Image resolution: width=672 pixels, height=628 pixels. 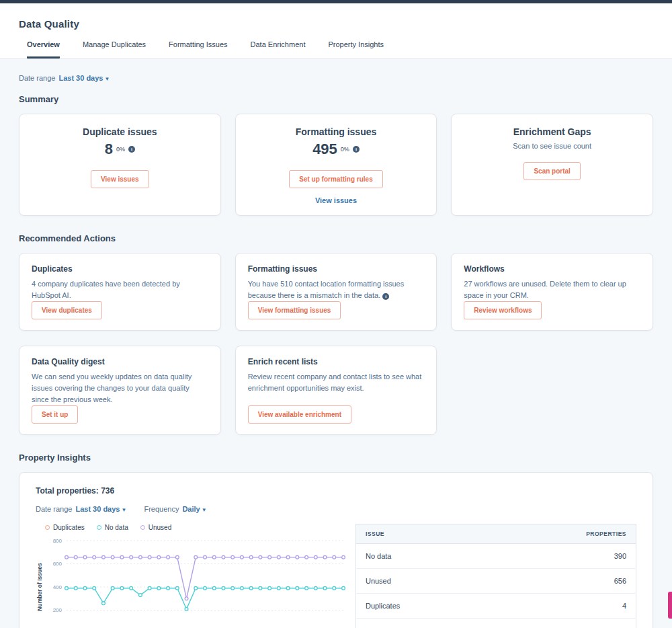 What do you see at coordinates (336, 179) in the screenshot?
I see `setup-formatting-rules-button: Set up formatting rules` at bounding box center [336, 179].